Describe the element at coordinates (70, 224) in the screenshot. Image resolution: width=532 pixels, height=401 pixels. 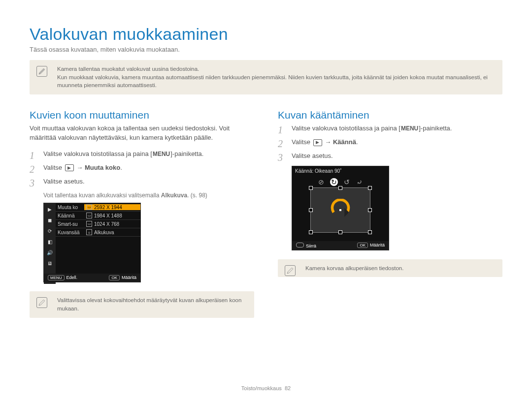
I see `lcd-row-3-label: Smart-su` at that location.